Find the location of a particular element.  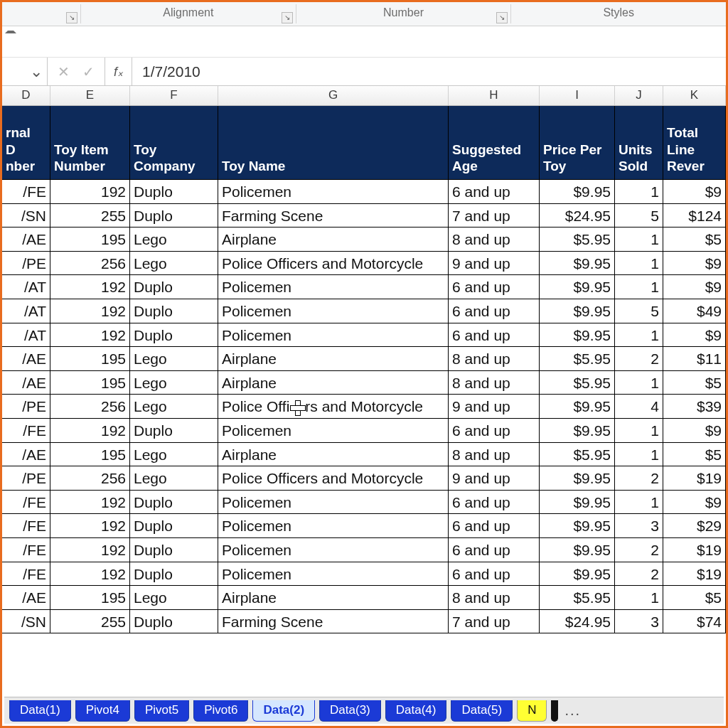

sheet-tab is located at coordinates (555, 711).